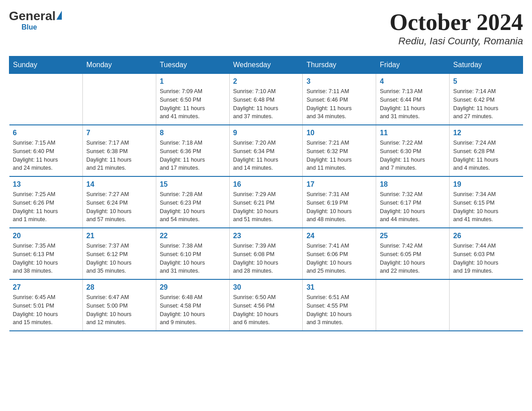 This screenshot has height=411, width=532. I want to click on day-number: 31, so click(339, 287).